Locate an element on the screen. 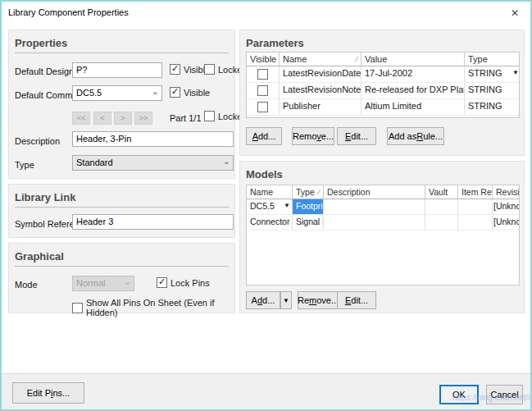  col-description: Description is located at coordinates (375, 192).